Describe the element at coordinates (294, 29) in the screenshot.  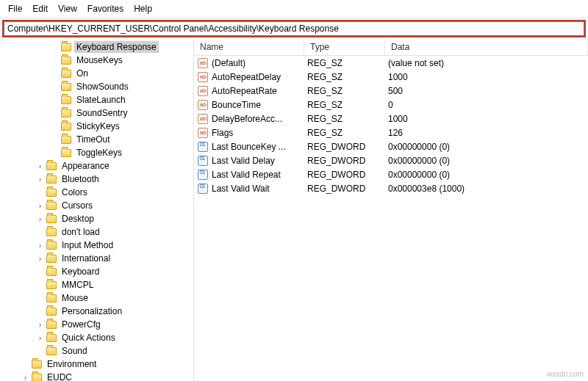
I see `addressbar-input` at that location.